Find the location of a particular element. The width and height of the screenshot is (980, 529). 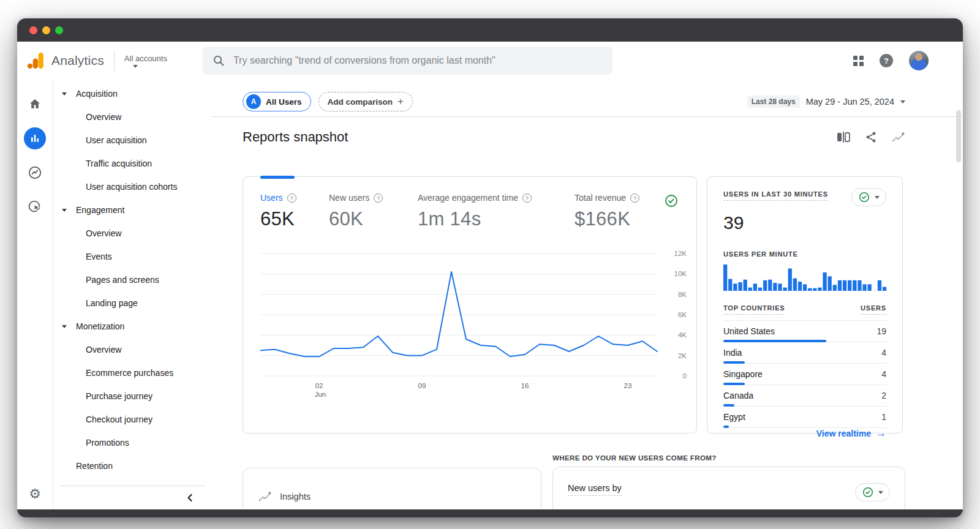

account-switcher: All accounts is located at coordinates (146, 61).